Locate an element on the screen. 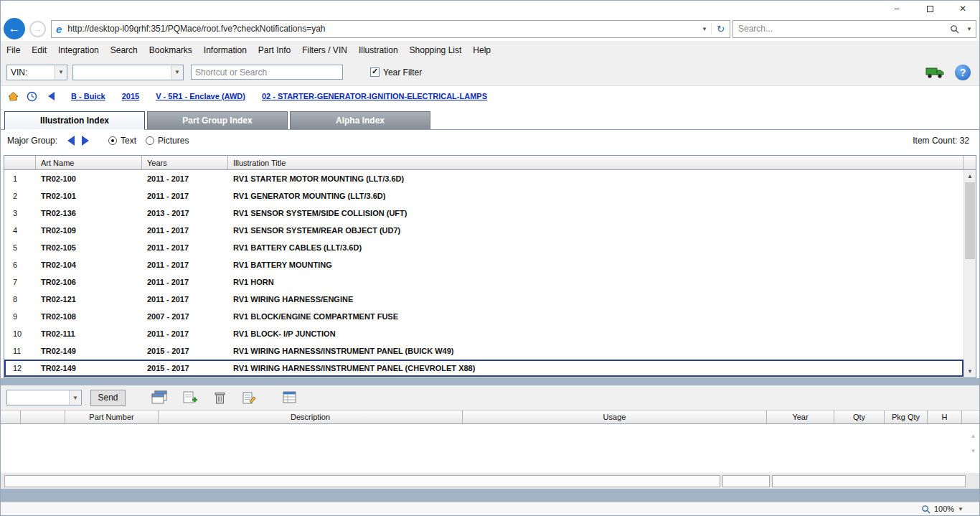 The height and width of the screenshot is (516, 980). pictures-radio: Pictures is located at coordinates (167, 141).